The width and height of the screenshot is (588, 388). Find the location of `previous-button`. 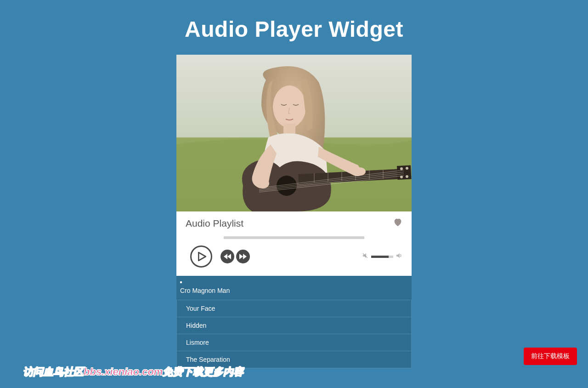

previous-button is located at coordinates (227, 257).